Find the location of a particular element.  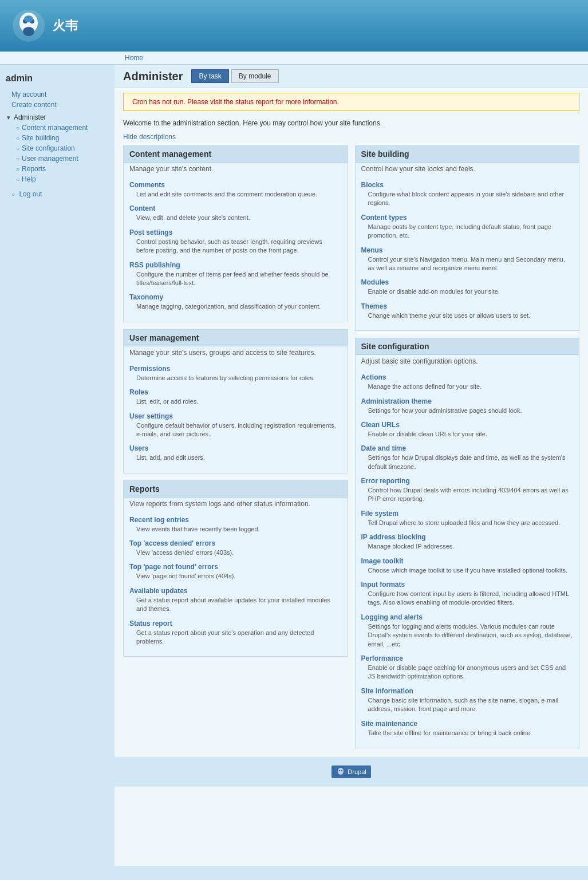

link-content-types: Content types is located at coordinates (384, 218).